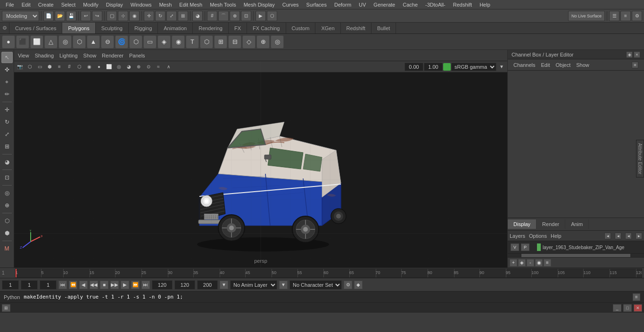 Image resolution: width=644 pixels, height=332 pixels. What do you see at coordinates (7, 205) in the screenshot?
I see `zoom-btn: ⊕` at bounding box center [7, 205].